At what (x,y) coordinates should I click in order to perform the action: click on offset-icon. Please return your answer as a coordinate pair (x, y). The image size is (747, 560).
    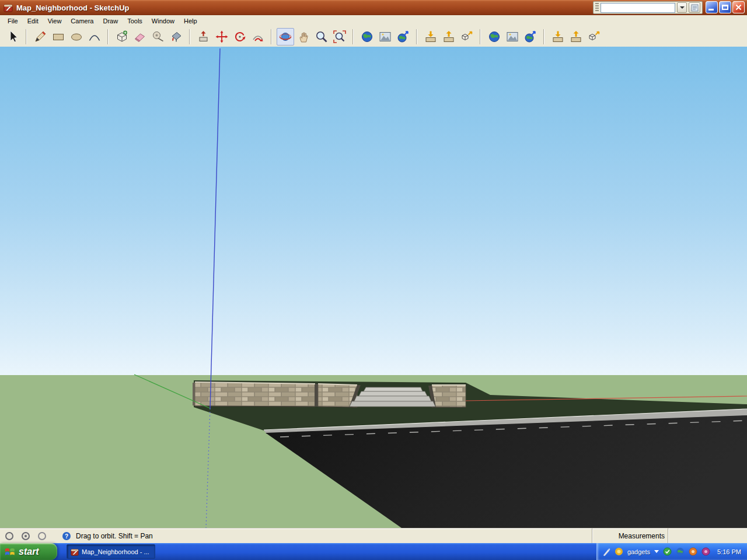
    Looking at the image, I should click on (258, 37).